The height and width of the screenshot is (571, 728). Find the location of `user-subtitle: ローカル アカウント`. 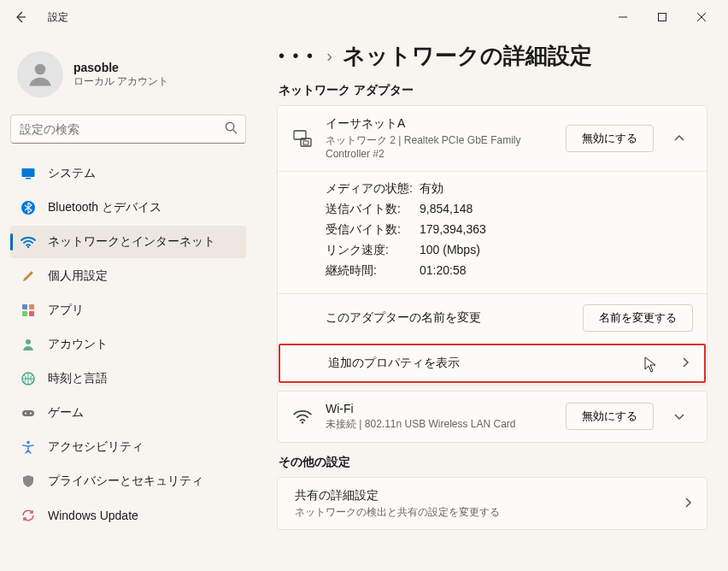

user-subtitle: ローカル アカウント is located at coordinates (121, 82).